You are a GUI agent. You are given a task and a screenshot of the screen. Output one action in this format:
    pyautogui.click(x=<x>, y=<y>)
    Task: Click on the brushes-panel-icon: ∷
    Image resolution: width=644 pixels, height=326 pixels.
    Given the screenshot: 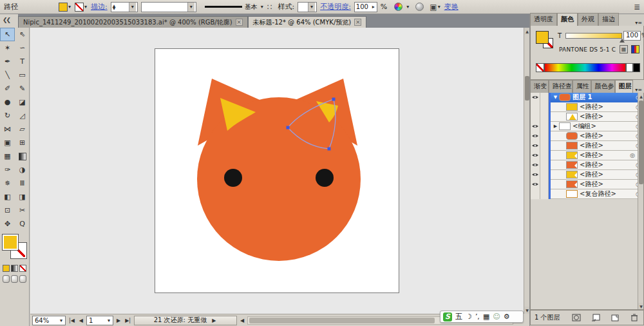 What is the action you would take?
    pyautogui.click(x=270, y=7)
    